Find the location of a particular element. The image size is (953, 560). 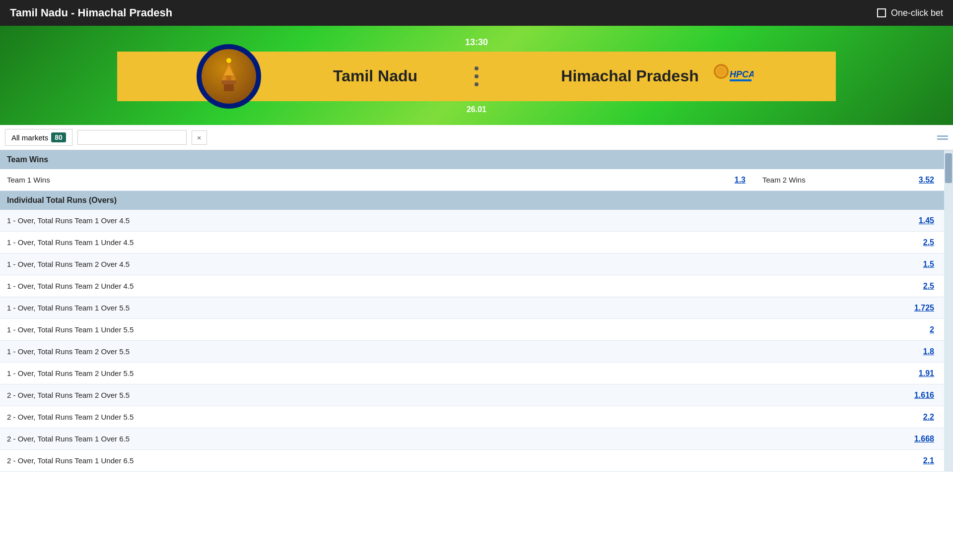

market-row-label: 1 - Over, Total Runs Team 2 Under 4.5 is located at coordinates (452, 286).